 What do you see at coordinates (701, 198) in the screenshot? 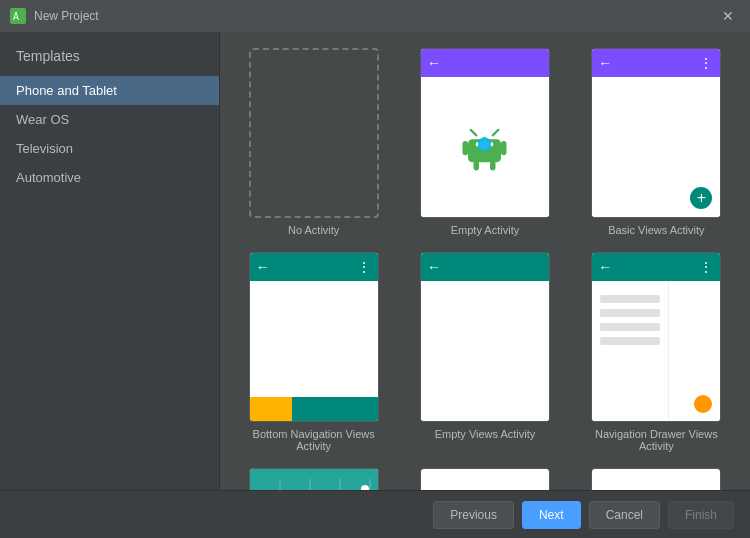
I see `fab-button: +` at bounding box center [701, 198].